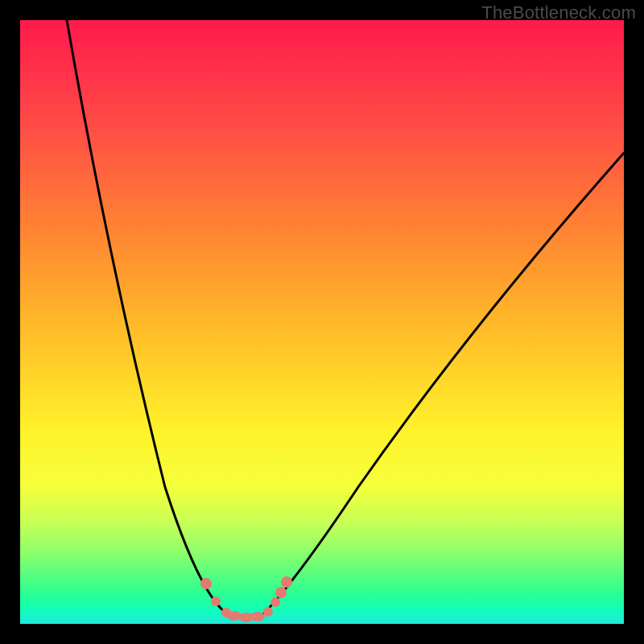  What do you see at coordinates (246, 599) in the screenshot?
I see `marker-group` at bounding box center [246, 599].